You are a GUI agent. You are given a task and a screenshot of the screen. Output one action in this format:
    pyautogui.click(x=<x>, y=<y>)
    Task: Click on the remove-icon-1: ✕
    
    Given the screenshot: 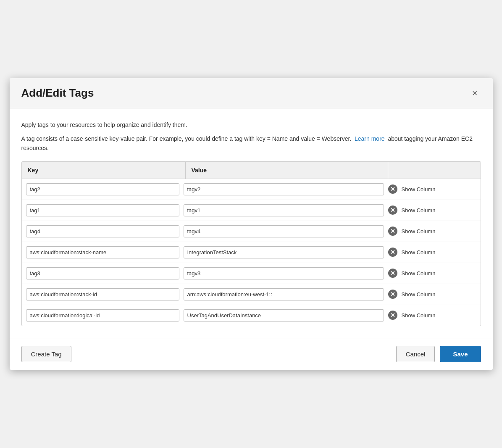 What is the action you would take?
    pyautogui.click(x=393, y=210)
    